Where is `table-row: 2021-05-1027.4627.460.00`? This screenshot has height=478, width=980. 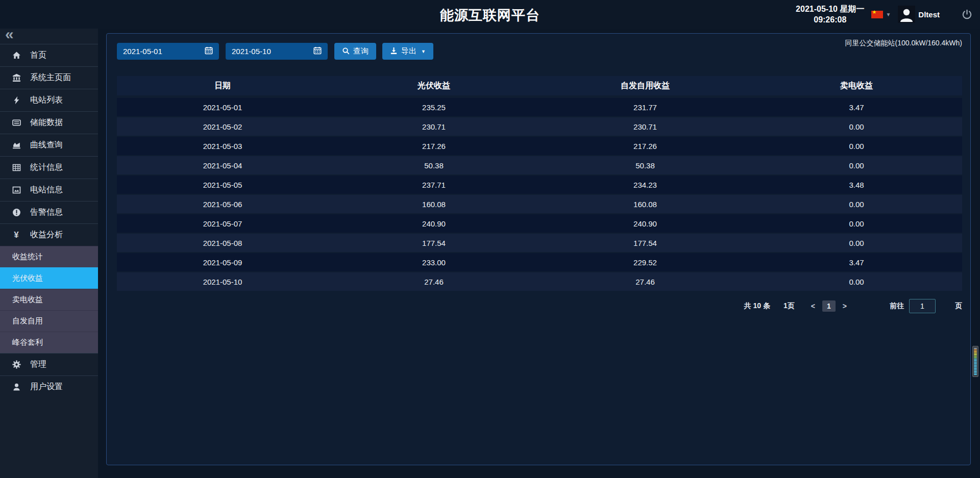
table-row: 2021-05-1027.4627.460.00 is located at coordinates (540, 282).